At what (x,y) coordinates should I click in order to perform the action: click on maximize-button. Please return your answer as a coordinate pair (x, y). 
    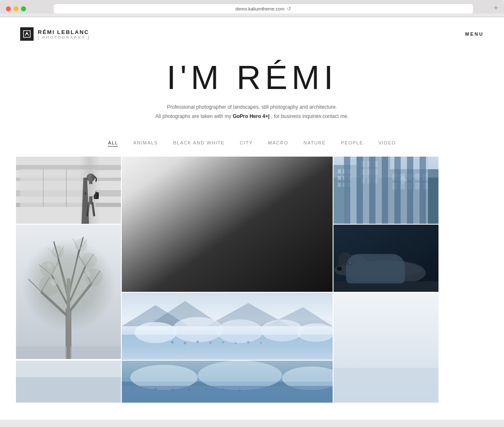
    Looking at the image, I should click on (24, 9).